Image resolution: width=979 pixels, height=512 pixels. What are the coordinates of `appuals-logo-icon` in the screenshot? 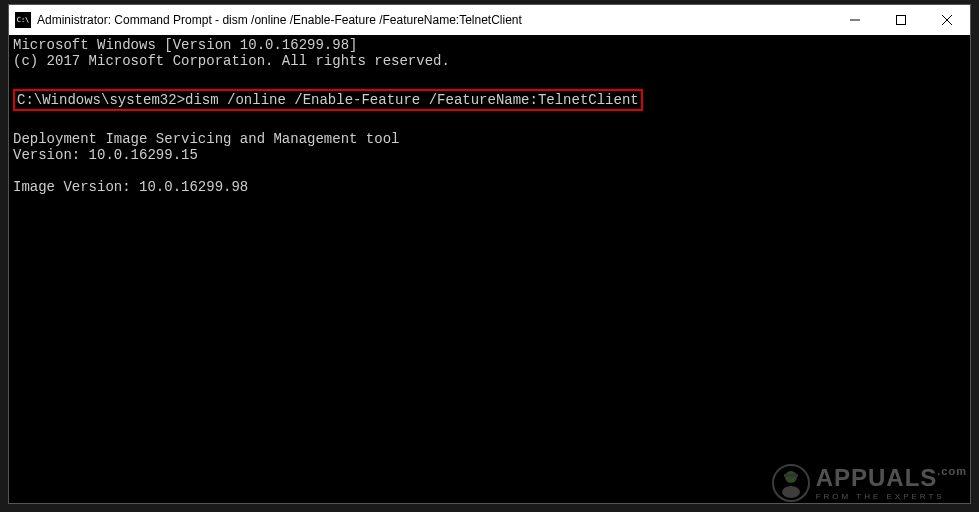 It's located at (791, 483).